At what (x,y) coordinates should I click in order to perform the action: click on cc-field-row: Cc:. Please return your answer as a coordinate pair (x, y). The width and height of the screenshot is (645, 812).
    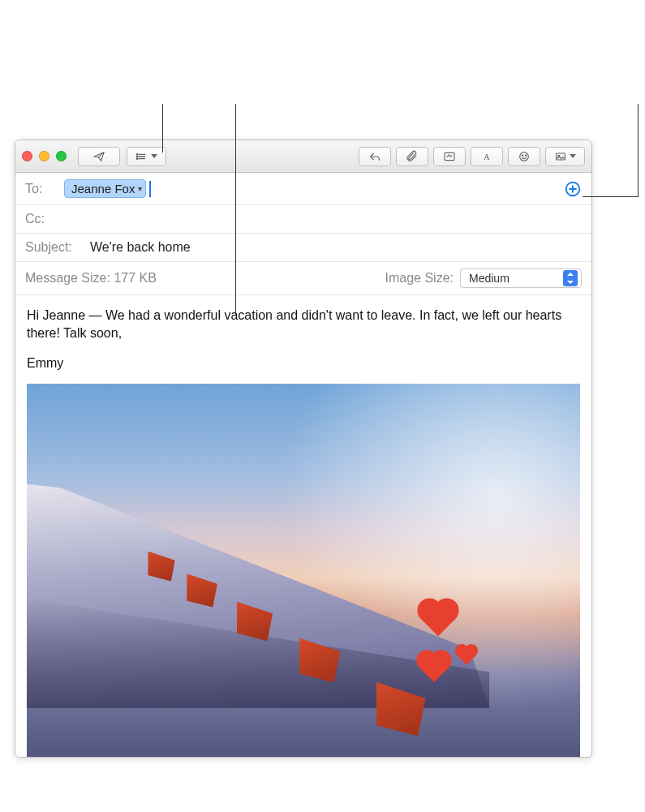
    Looking at the image, I should click on (303, 219).